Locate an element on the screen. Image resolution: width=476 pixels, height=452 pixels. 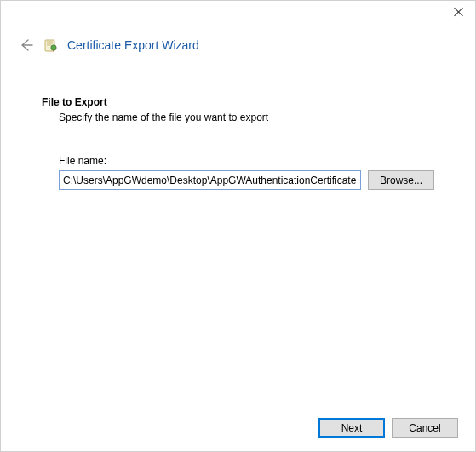
certificate-wizard-icon is located at coordinates (51, 45).